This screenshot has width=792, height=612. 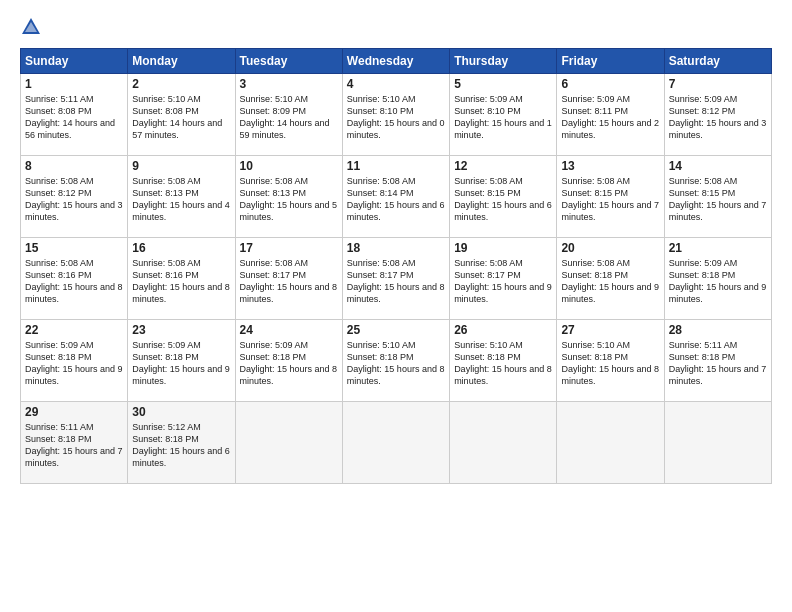 What do you see at coordinates (718, 62) in the screenshot?
I see `calendar-day-header: Saturday` at bounding box center [718, 62].